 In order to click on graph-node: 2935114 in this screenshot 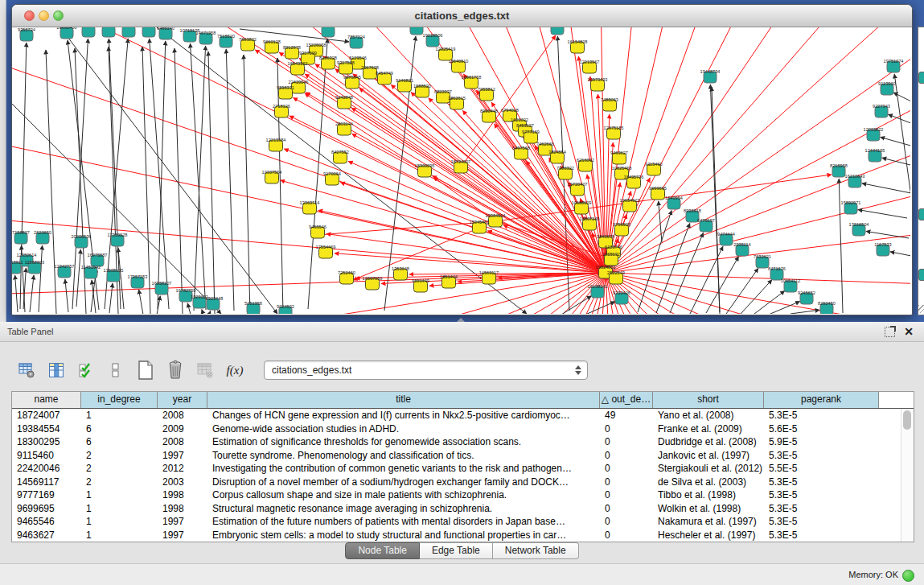, I will do `click(741, 249)`.